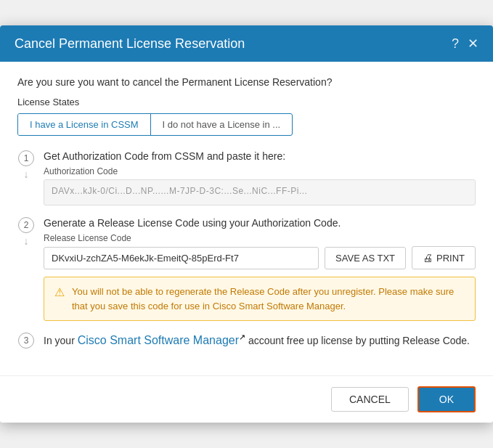 Image resolution: width=493 pixels, height=448 pixels. What do you see at coordinates (61, 341) in the screenshot?
I see `step-3-text-before: In your` at bounding box center [61, 341].